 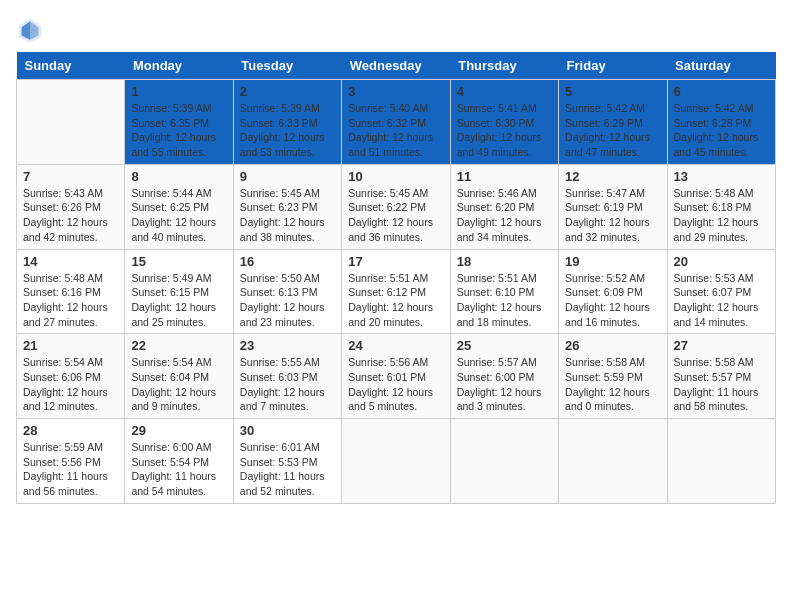 What do you see at coordinates (721, 122) in the screenshot?
I see `calendar-cell: 6 Sunrise: 5:42 AMSunset: 6:28 PMDayligh…` at bounding box center [721, 122].